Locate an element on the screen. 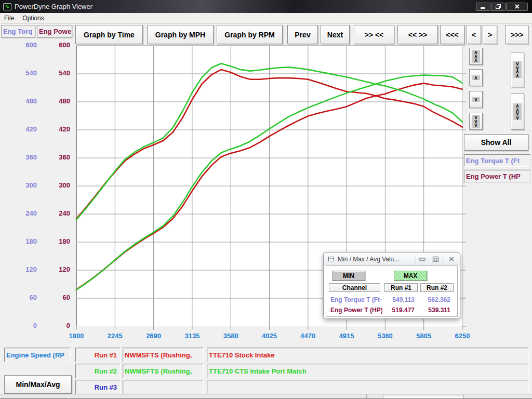 The width and height of the screenshot is (532, 399). rpm-axis-tick-3580: 3580 is located at coordinates (231, 336).